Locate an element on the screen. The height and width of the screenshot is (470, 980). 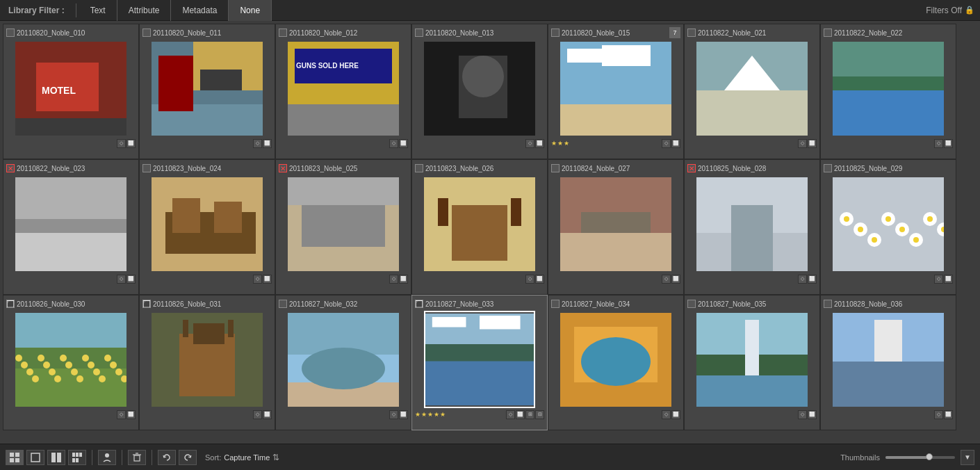
cell-icon-btn-035-0: ◇ is located at coordinates (802, 414).